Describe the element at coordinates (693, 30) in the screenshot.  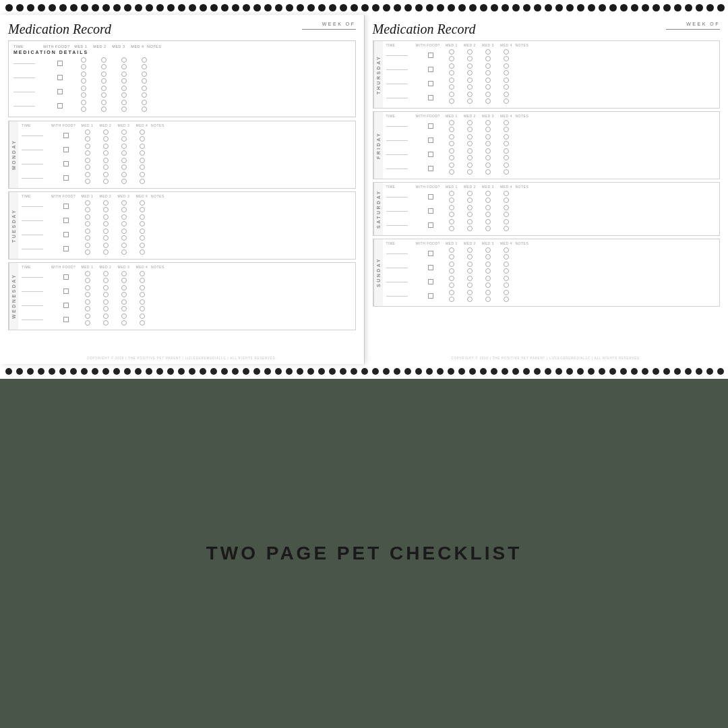
I see `page2-week-underline` at that location.